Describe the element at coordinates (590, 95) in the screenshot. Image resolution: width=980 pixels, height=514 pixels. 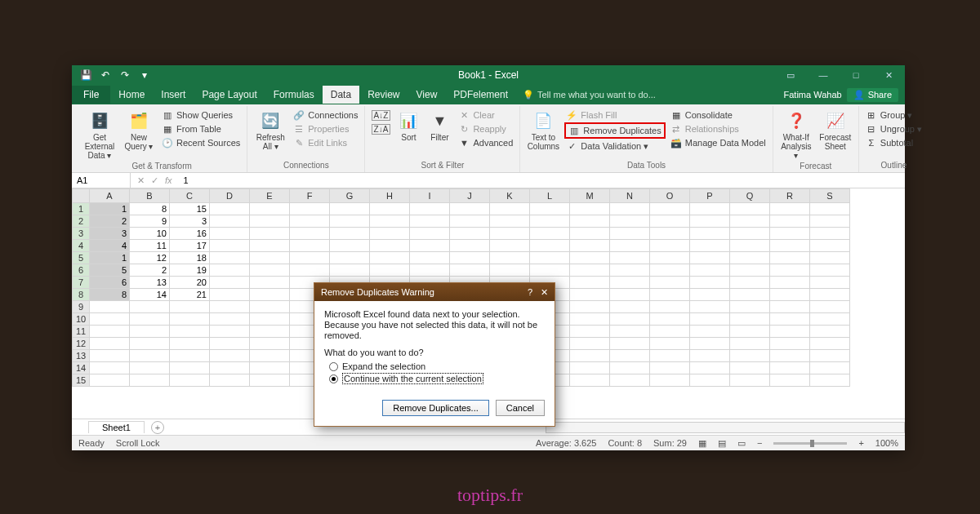
I see `tell-me-search: 💡 Tell me what you want to do...` at that location.